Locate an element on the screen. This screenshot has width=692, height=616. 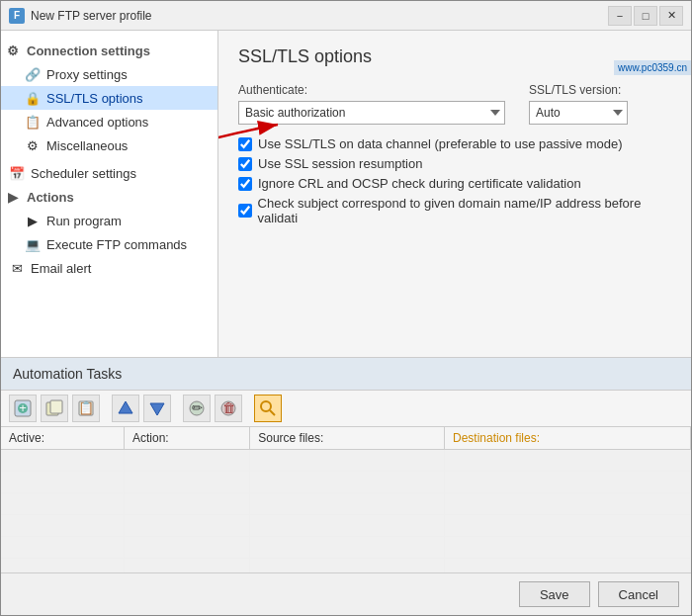
sidebar-item-run-program: ▶ Run program is located at coordinates (109, 220).